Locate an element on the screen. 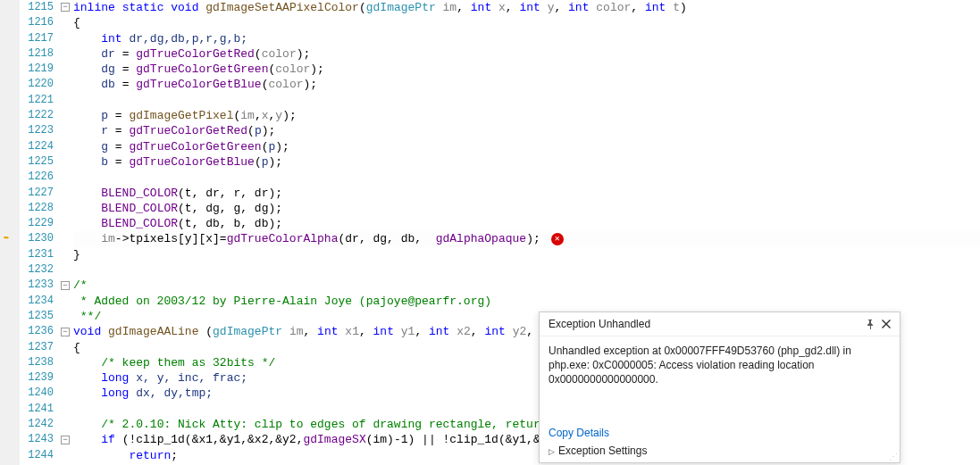 The image size is (980, 465). pin-icon is located at coordinates (870, 324).